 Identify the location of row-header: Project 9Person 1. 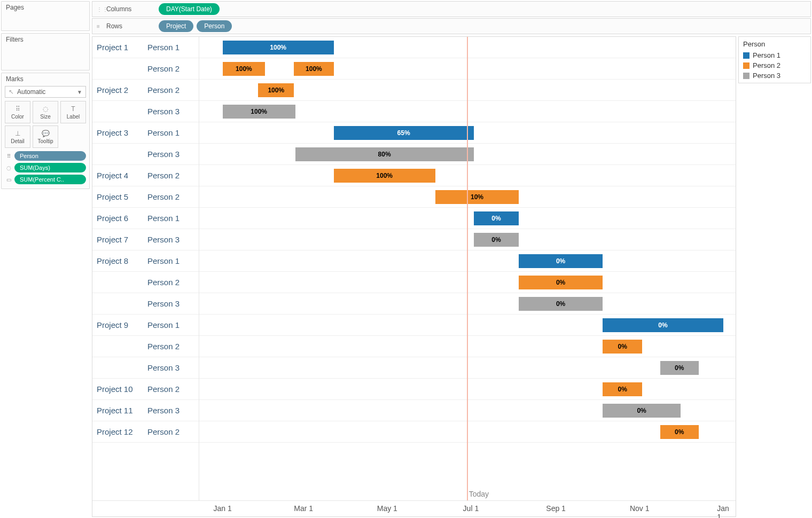
(145, 325).